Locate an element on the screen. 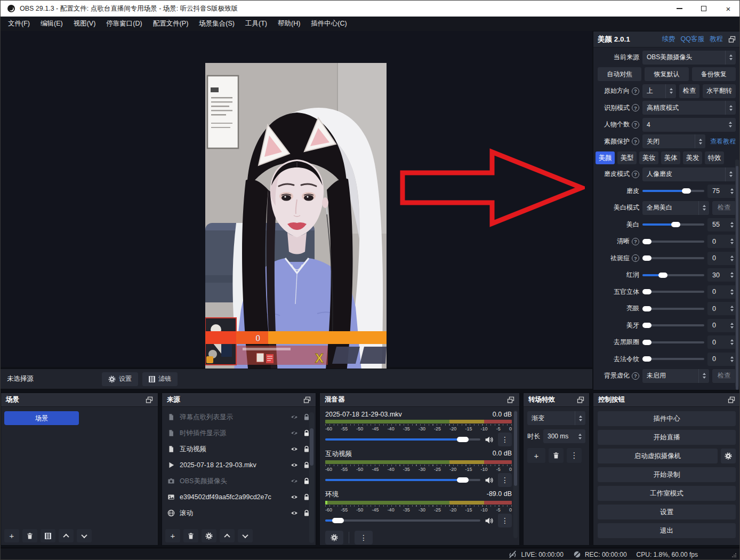 This screenshot has width=740, height=560. smooth-skin-slider is located at coordinates (673, 191).